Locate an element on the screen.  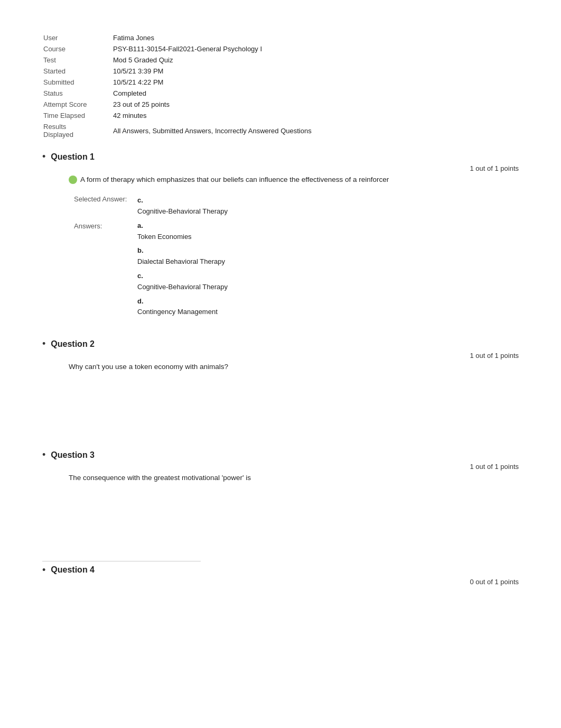
question-title: Question 4 is located at coordinates (73, 570).